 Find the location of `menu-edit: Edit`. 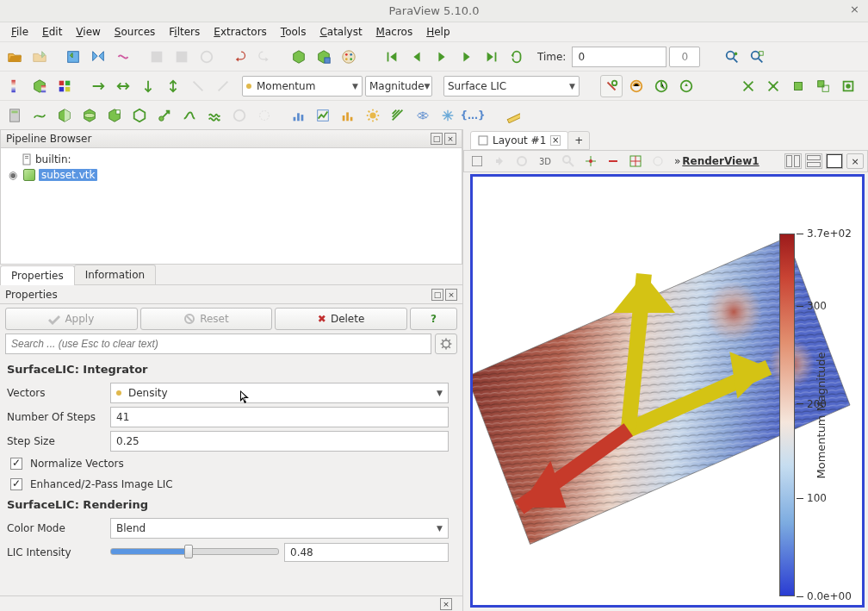

menu-edit: Edit is located at coordinates (52, 32).